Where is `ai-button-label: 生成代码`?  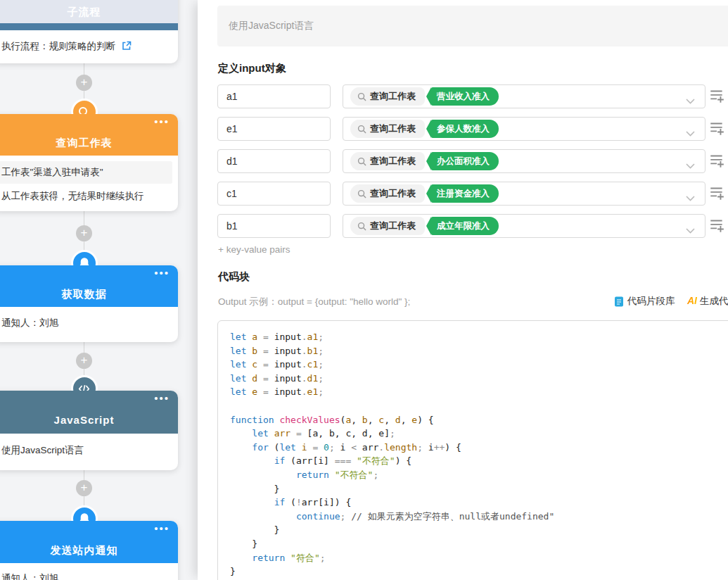 ai-button-label: 生成代码 is located at coordinates (714, 301).